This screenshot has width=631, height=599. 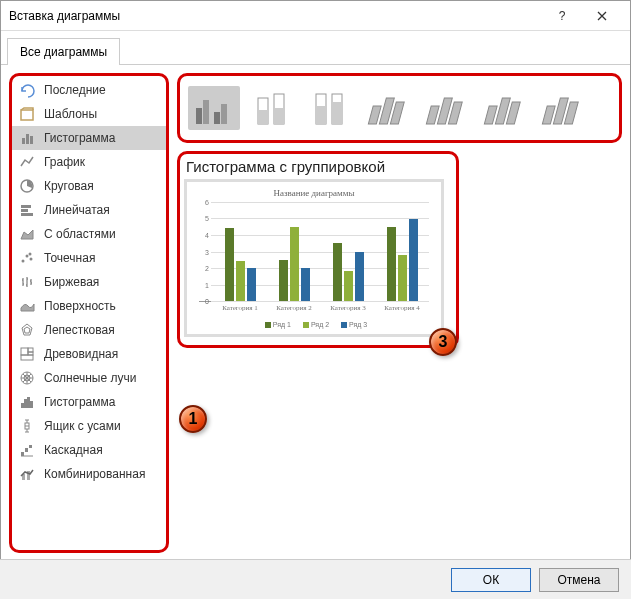 What do you see at coordinates (27, 234) in the screenshot?
I see `area-icon` at bounding box center [27, 234].